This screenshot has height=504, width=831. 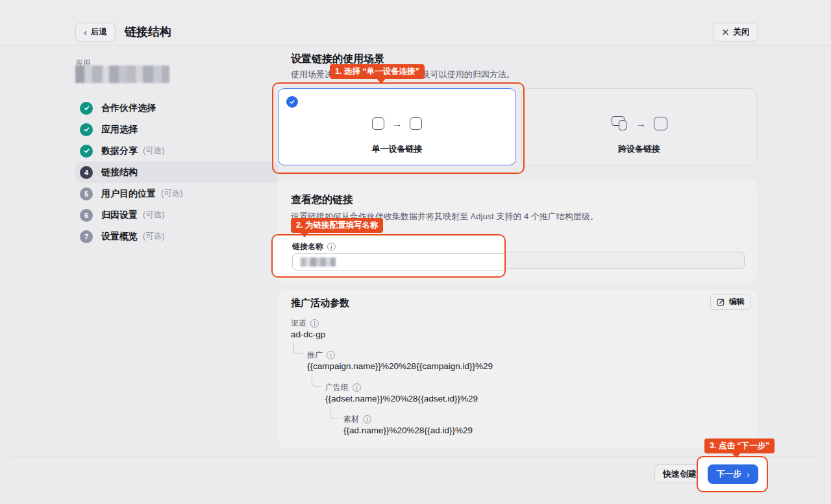 What do you see at coordinates (95, 32) in the screenshot?
I see `back-button: ‹ 后退` at bounding box center [95, 32].